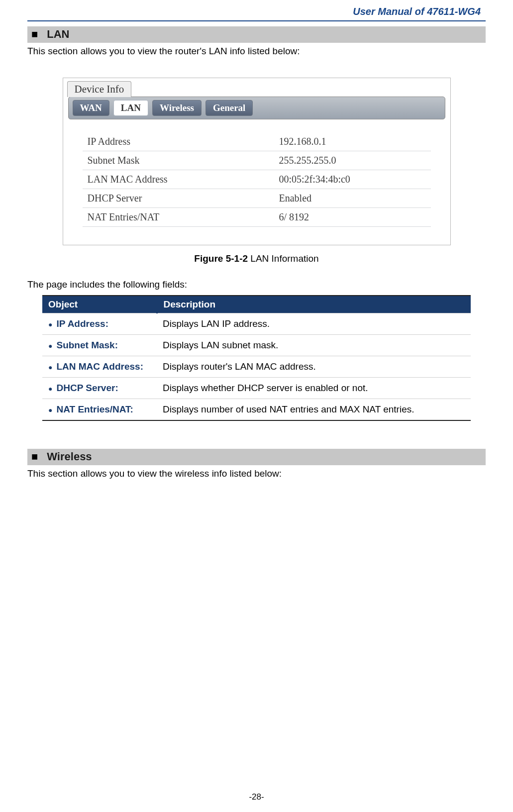 The image size is (513, 812). Describe the element at coordinates (131, 108) in the screenshot. I see `tab-lan: LAN` at that location.